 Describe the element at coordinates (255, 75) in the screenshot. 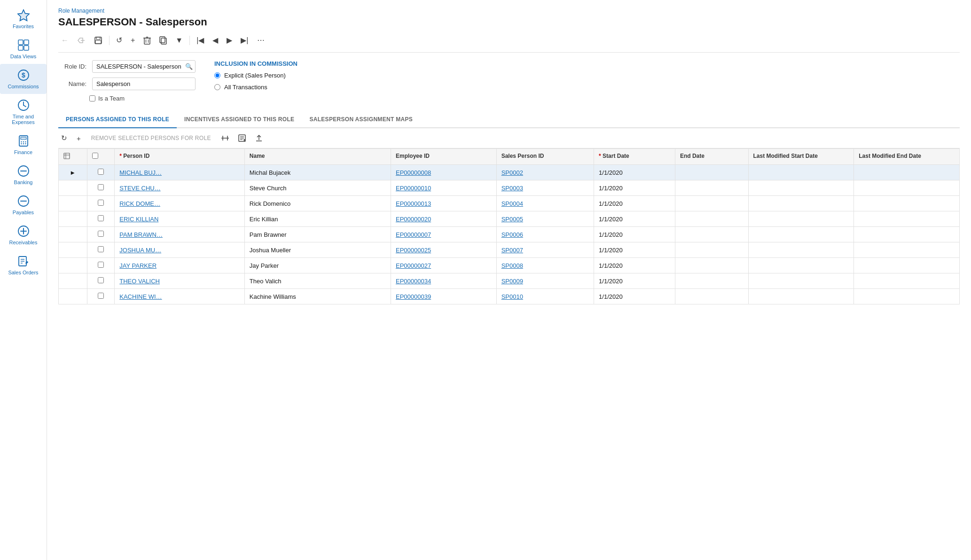

I see `commission-explicit-label: Explicit (Sales Person)` at that location.